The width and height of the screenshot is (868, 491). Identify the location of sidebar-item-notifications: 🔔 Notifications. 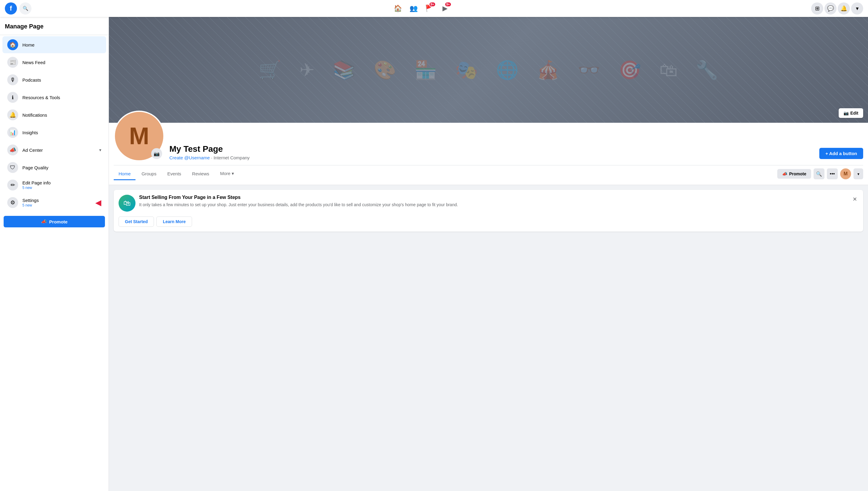
(54, 115).